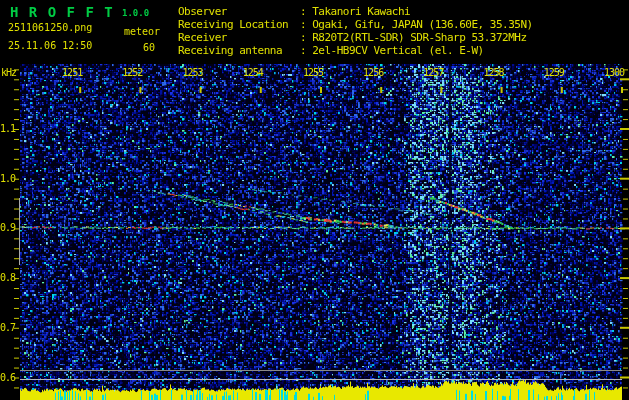  What do you see at coordinates (127, 72) in the screenshot?
I see `x-axis-label: 1252` at bounding box center [127, 72].